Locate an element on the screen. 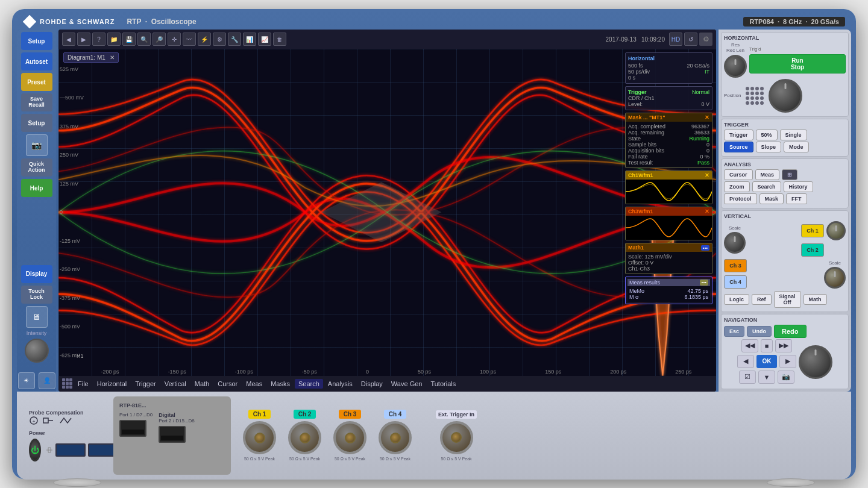 This screenshot has height=488, width=868. protocol-btn: Protocol is located at coordinates (740, 199).